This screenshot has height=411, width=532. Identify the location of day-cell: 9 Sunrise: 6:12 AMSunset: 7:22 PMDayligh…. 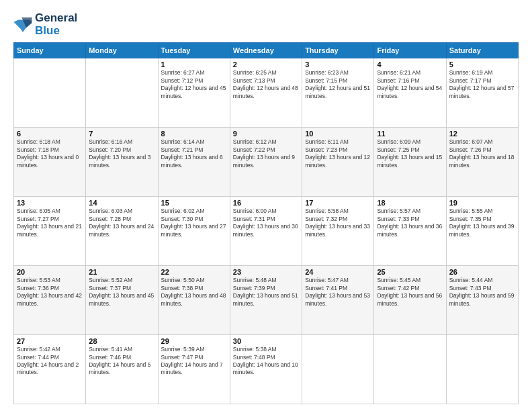
(266, 163).